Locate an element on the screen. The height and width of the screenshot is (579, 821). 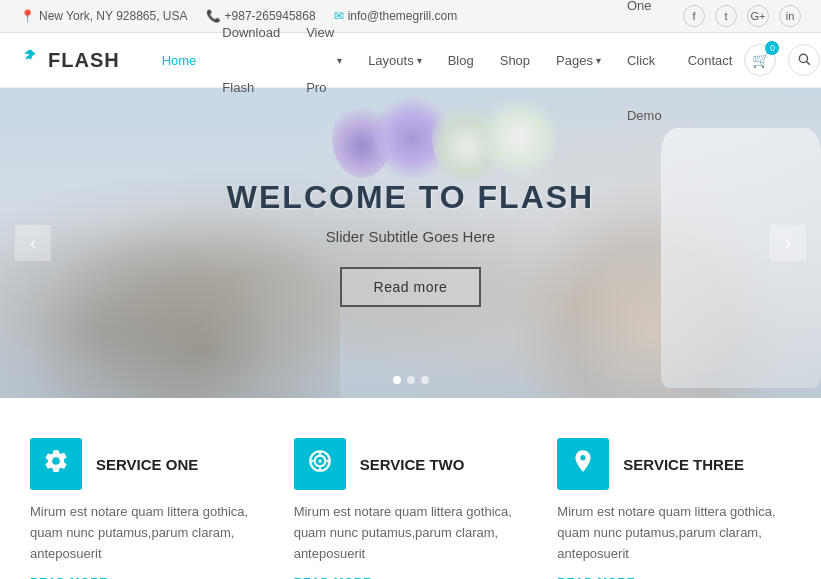
search-icon is located at coordinates (804, 60).